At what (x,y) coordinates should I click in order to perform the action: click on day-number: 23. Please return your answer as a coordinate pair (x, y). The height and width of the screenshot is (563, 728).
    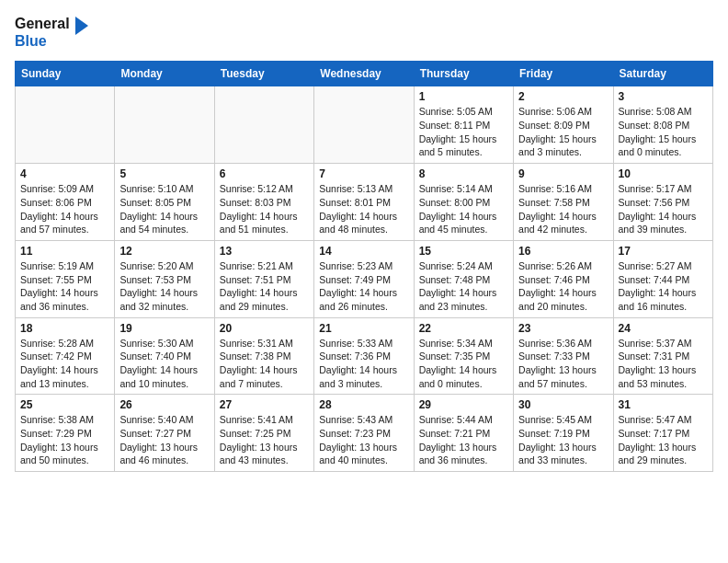
    Looking at the image, I should click on (563, 328).